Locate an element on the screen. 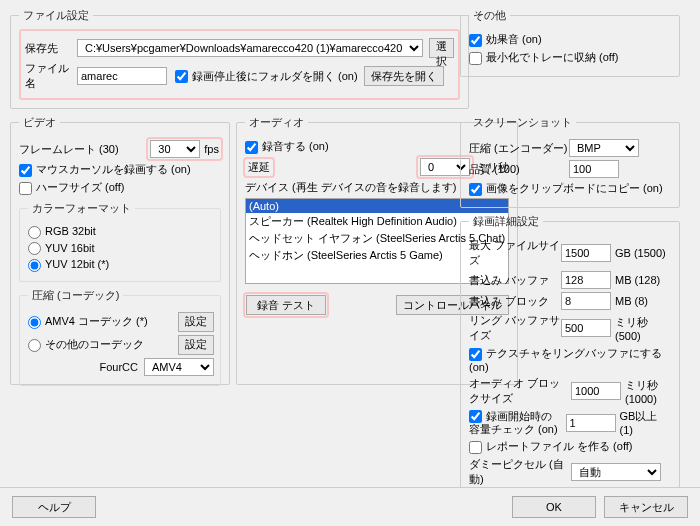  capchk-checkbox: 録画開始時の 容量チェック (on) is located at coordinates (518, 423).